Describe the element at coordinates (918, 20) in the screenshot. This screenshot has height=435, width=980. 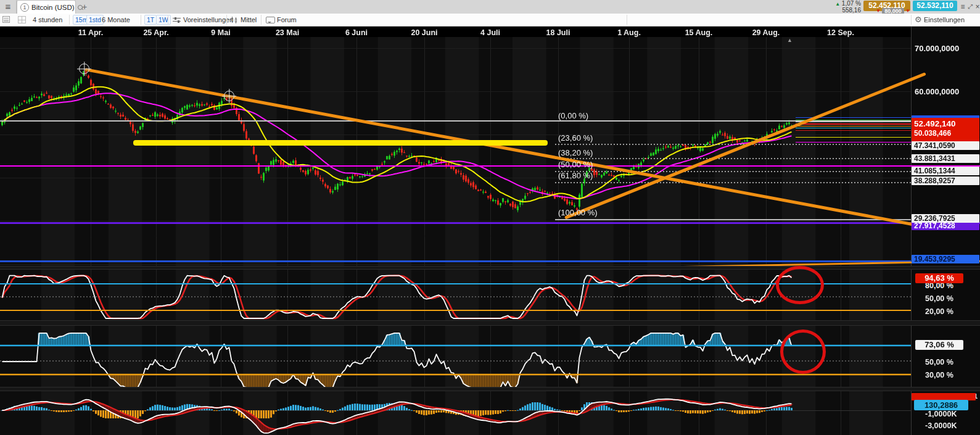
I see `settings-gear-icon: ⚙` at that location.